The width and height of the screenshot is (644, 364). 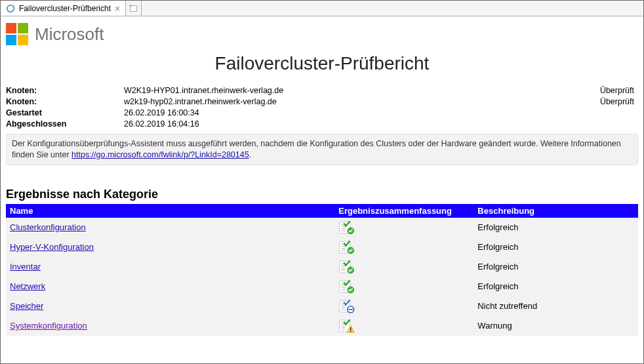 What do you see at coordinates (10, 9) in the screenshot?
I see `ie-icon` at bounding box center [10, 9].